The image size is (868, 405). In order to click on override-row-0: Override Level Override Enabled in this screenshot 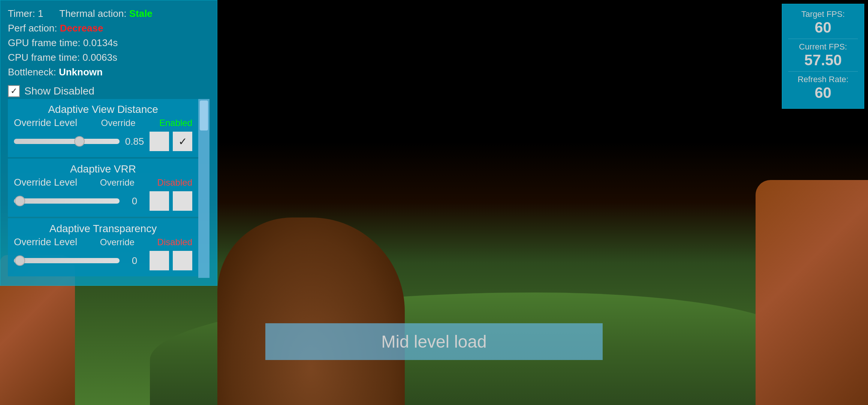, I will do `click(103, 123)`.